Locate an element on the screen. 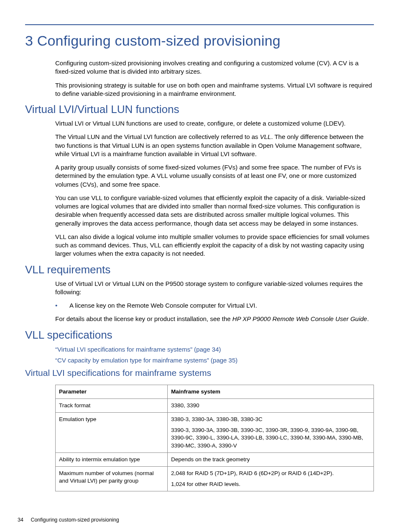  funcs-p2b: VLL is located at coordinates (265, 136).